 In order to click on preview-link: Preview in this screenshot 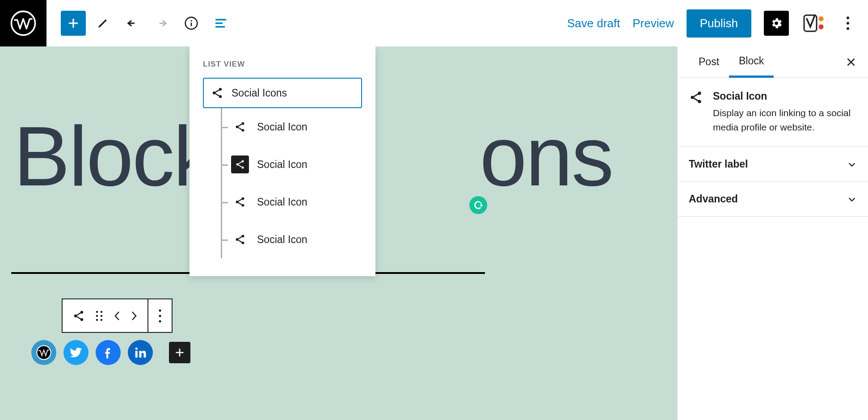, I will do `click(653, 23)`.